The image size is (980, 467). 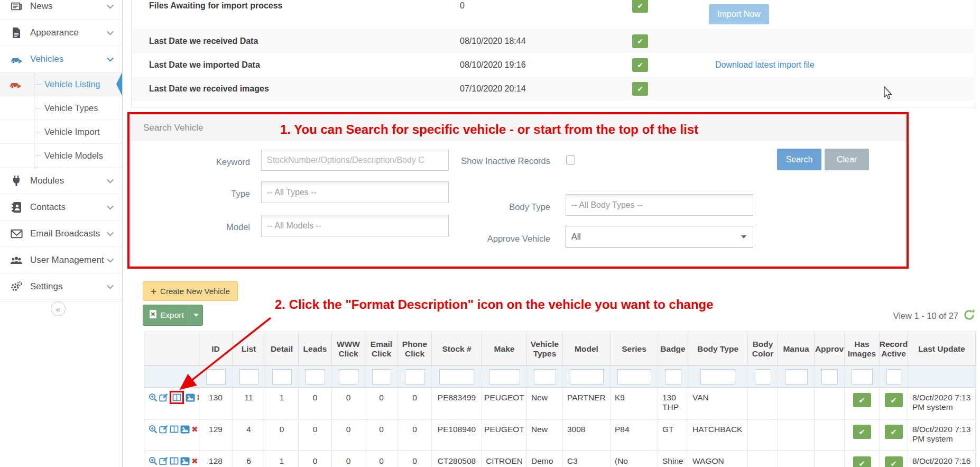 I want to click on column-header-www-click: WWW Click, so click(x=349, y=349).